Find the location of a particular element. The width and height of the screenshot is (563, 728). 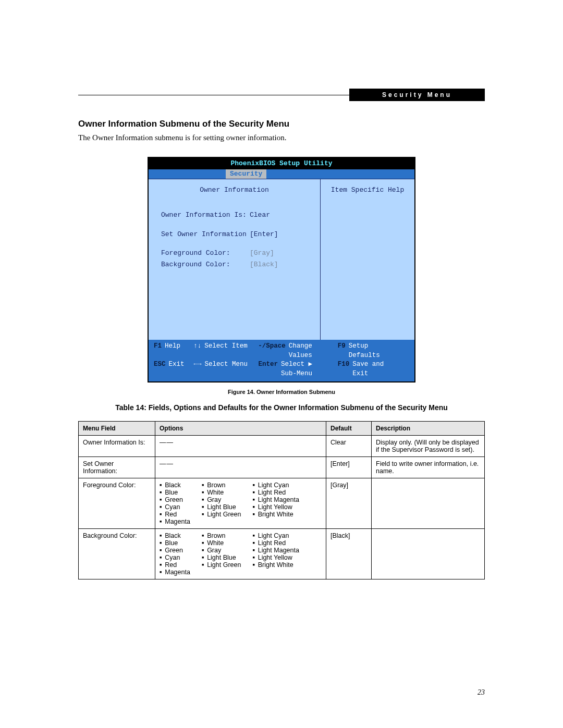

page-title: Owner Information Submenu of the Securit… is located at coordinates (282, 124).